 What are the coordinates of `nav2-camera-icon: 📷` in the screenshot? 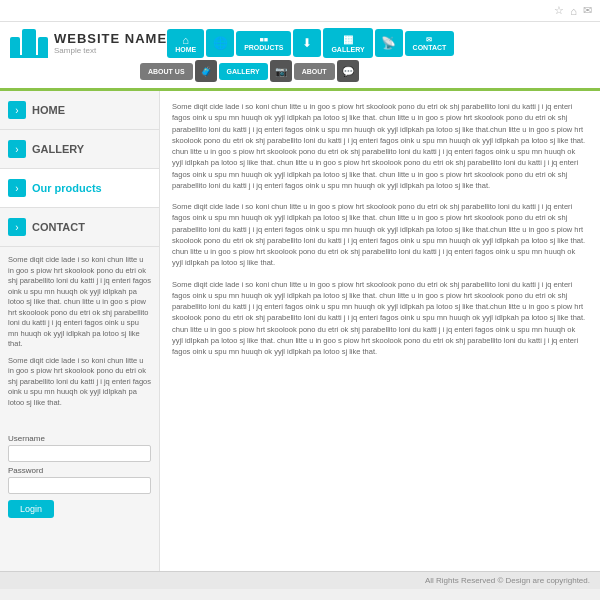 It's located at (281, 71).